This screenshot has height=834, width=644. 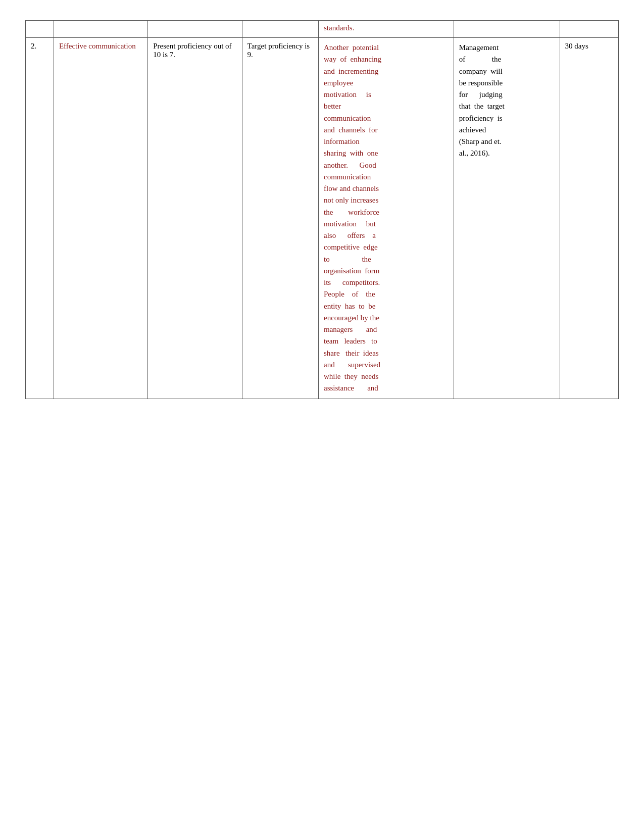 What do you see at coordinates (589, 218) in the screenshot?
I see `row2-timeline-cell: 30 days` at bounding box center [589, 218].